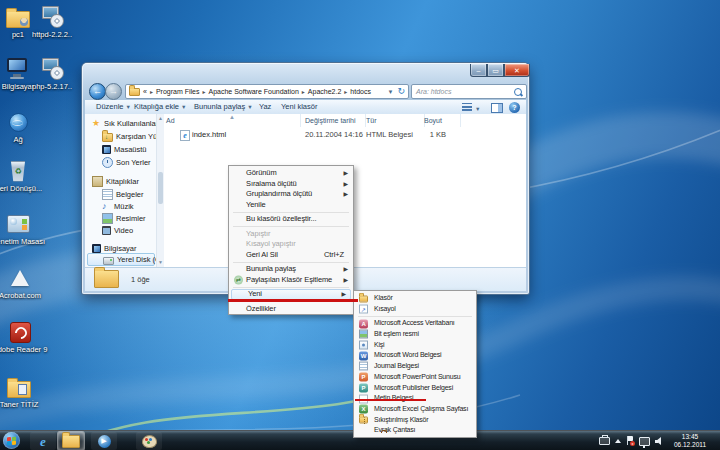 The height and width of the screenshot is (450, 720). What do you see at coordinates (415, 298) in the screenshot?
I see `submenu-item-klasor: Klasör` at bounding box center [415, 298].